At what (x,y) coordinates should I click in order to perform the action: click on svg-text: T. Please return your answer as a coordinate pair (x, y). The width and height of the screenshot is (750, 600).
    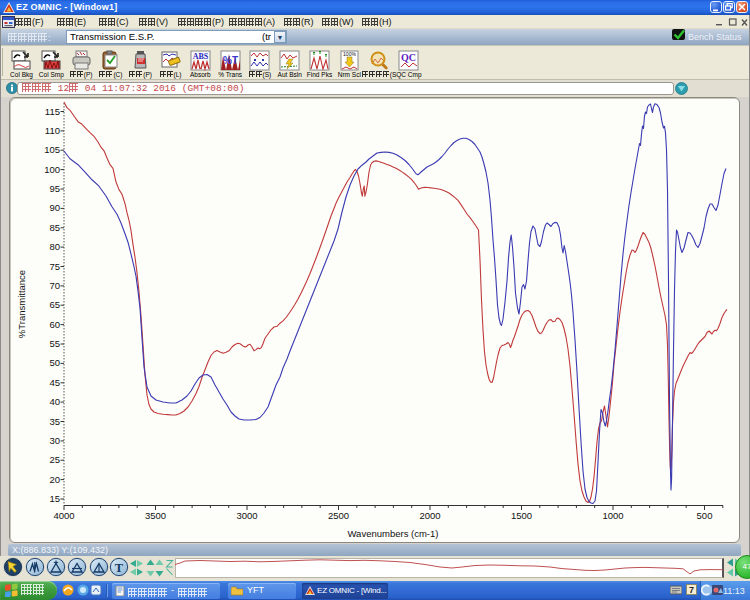
    Looking at the image, I should click on (120, 568).